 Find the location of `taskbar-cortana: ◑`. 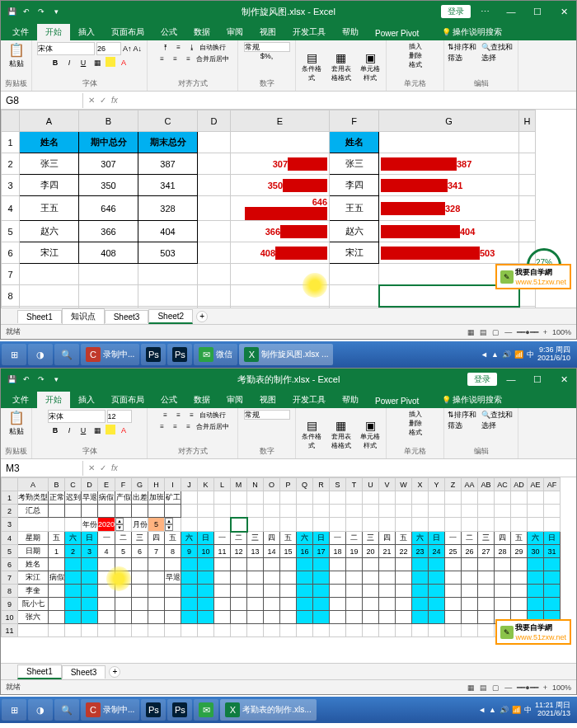

taskbar-cortana: ◑ is located at coordinates (40, 355).